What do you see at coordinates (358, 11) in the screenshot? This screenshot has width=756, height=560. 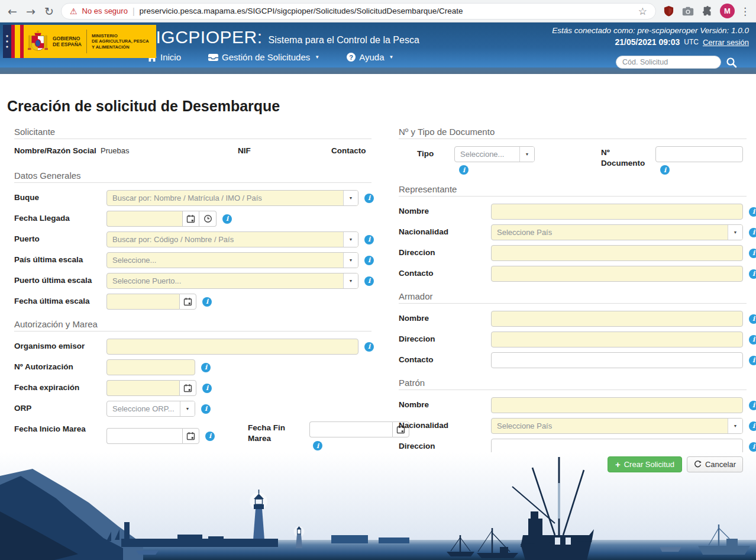 I see `url-bar: ⚠ No es seguro | preservicio.pesca.mapam…` at bounding box center [358, 11].